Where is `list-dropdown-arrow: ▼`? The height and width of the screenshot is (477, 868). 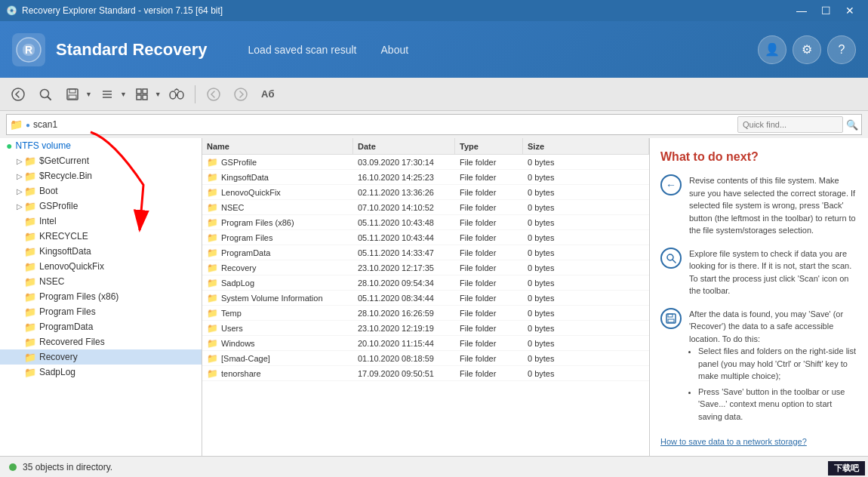
list-dropdown-arrow: ▼ is located at coordinates (124, 94).